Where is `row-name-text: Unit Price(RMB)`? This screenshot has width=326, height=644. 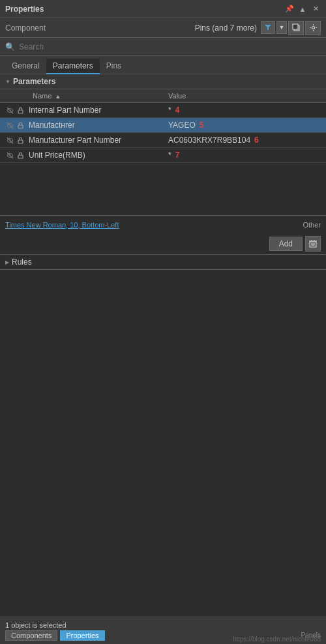
row-name-text: Unit Price(RMB) is located at coordinates (57, 155).